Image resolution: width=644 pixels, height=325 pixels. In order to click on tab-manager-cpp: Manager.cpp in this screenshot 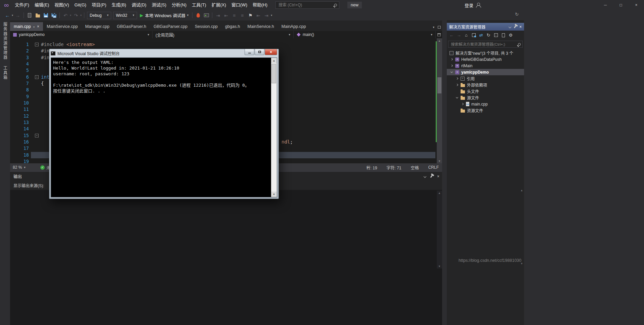, I will do `click(97, 27)`.